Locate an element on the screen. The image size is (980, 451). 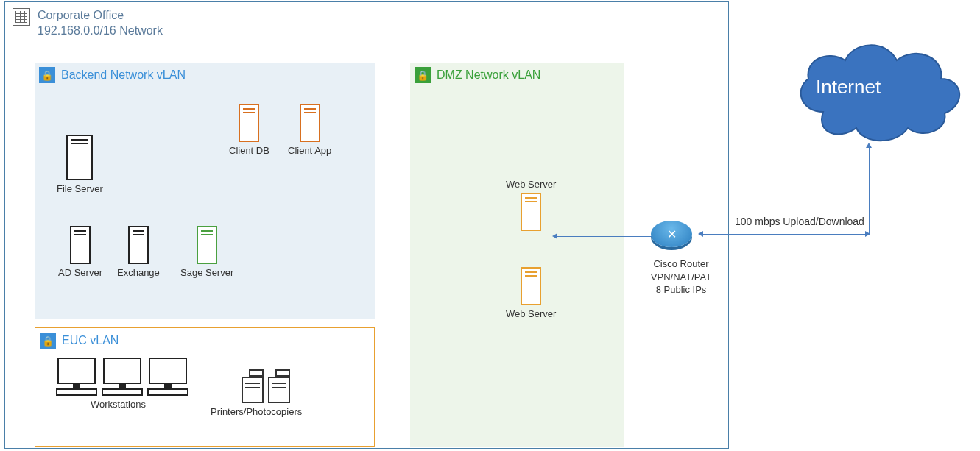
arrow-router-link is located at coordinates (784, 234).